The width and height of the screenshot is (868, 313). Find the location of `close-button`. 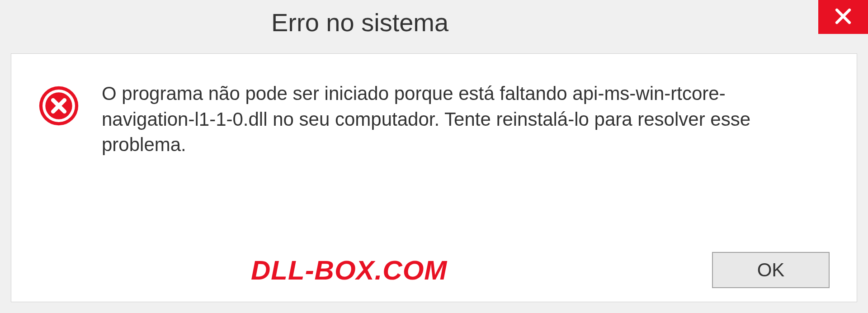

close-button is located at coordinates (843, 17).